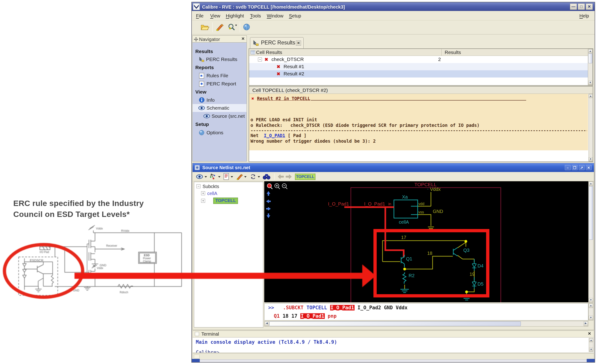 The width and height of the screenshot is (596, 364). Describe the element at coordinates (275, 16) in the screenshot. I see `menu-window: Window` at that location.